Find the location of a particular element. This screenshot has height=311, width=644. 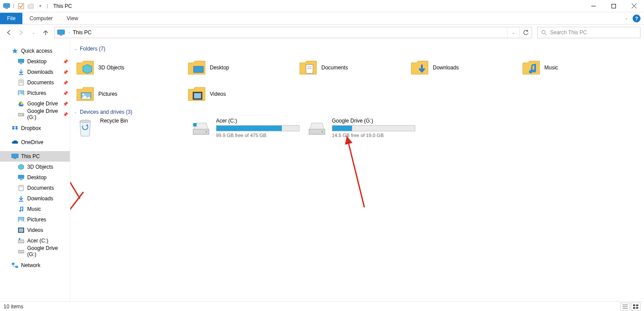

tab-computer: Computer is located at coordinates (41, 18).